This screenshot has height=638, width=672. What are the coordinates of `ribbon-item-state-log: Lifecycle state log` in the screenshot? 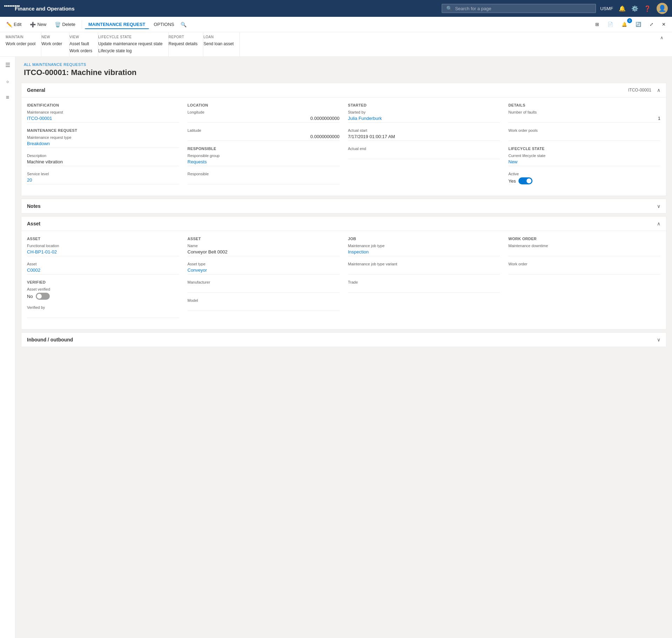 It's located at (130, 51).